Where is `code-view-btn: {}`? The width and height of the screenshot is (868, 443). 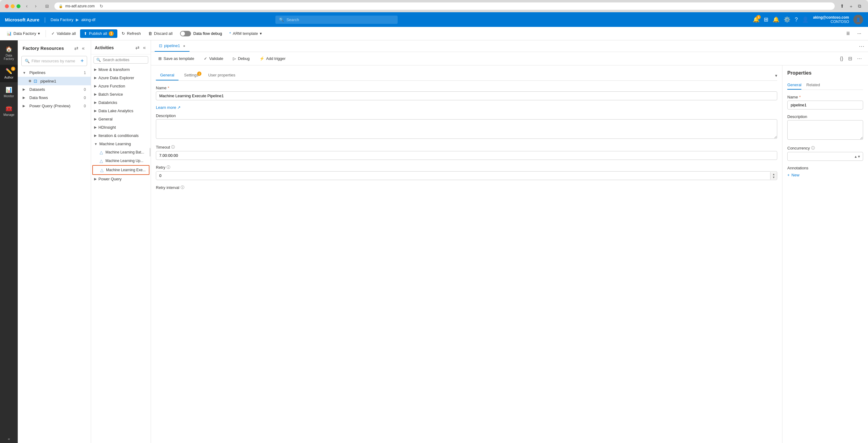 code-view-btn: {} is located at coordinates (842, 59).